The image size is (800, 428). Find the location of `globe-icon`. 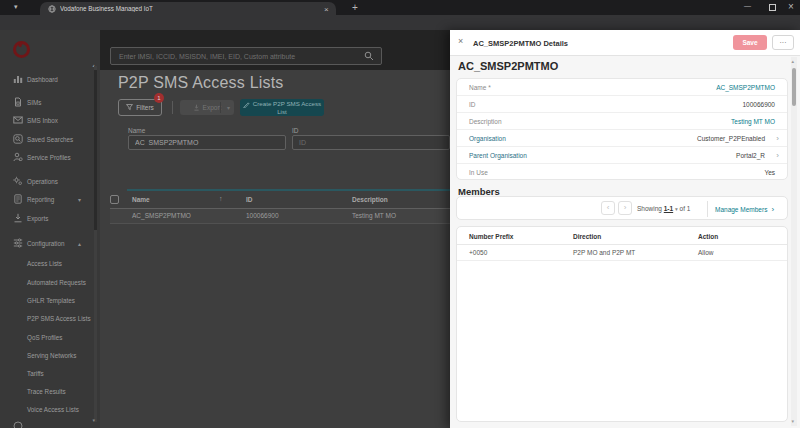

globe-icon is located at coordinates (52, 9).